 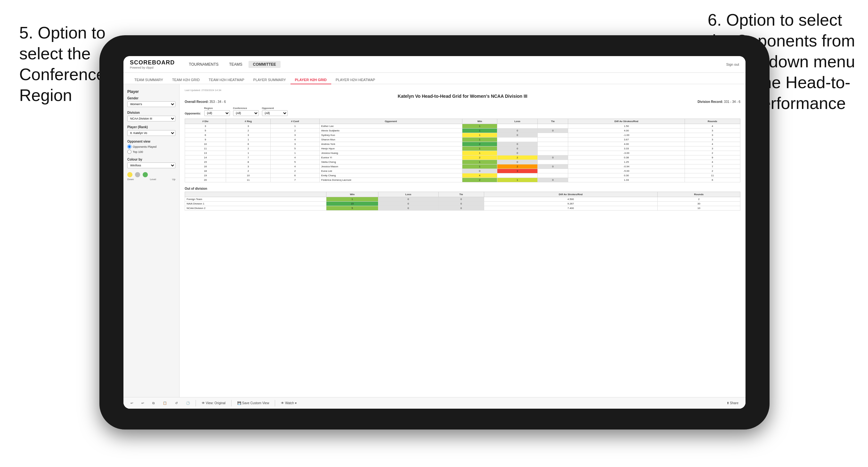 What do you see at coordinates (132, 403) in the screenshot?
I see `toolbar-undo: ↩` at bounding box center [132, 403].